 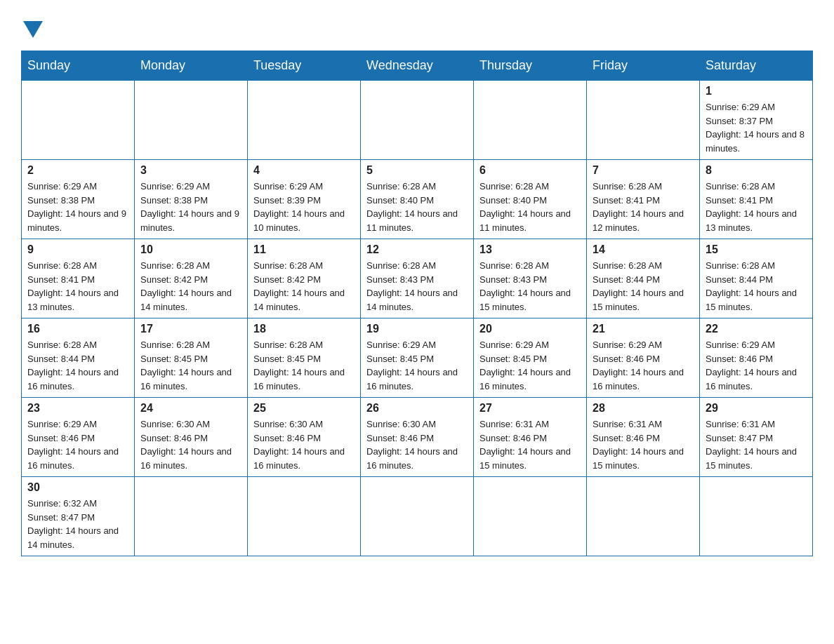 I want to click on day-number: 7, so click(x=643, y=170).